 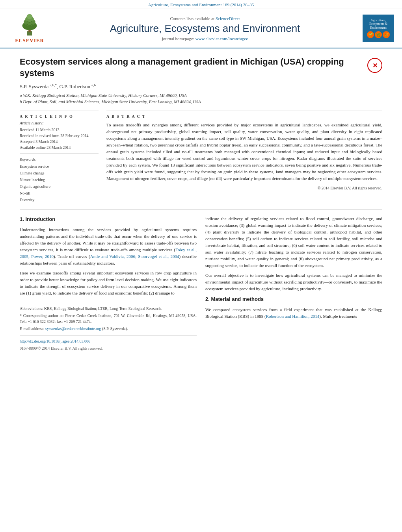 What do you see at coordinates (201, 29) in the screenshot?
I see `journal-header: ELSEVIER Contents lists available at Sci…` at bounding box center [201, 29].